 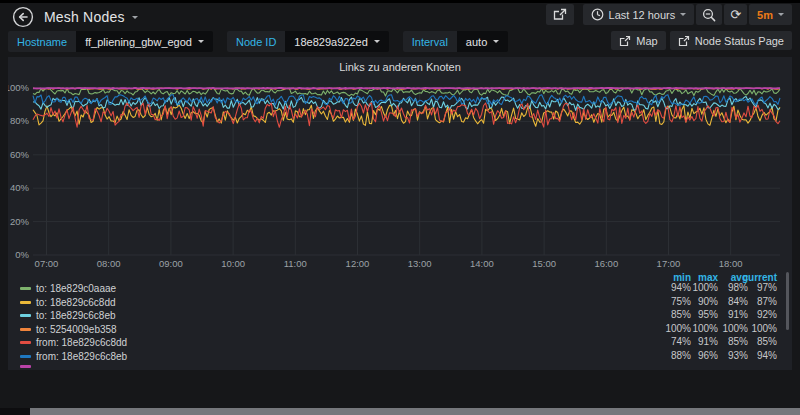 What do you see at coordinates (20, 188) in the screenshot?
I see `y-axis-tick: 40%` at bounding box center [20, 188].